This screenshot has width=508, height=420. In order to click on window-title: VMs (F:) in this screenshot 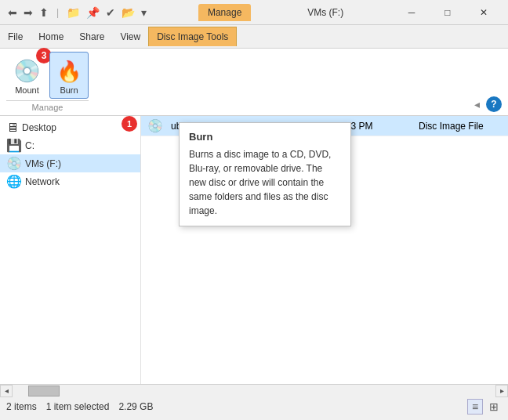, I will do `click(325, 13)`.